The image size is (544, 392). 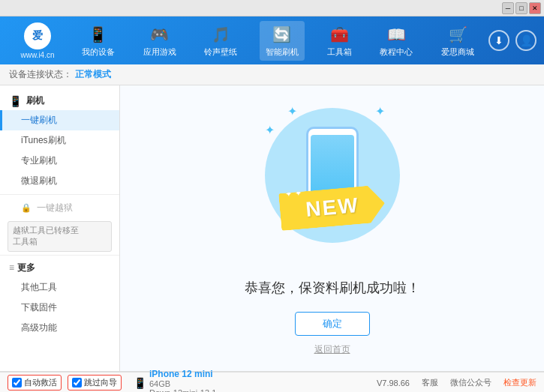 What do you see at coordinates (55, 208) in the screenshot?
I see `jailbreak-label: 一键越狱` at bounding box center [55, 208].